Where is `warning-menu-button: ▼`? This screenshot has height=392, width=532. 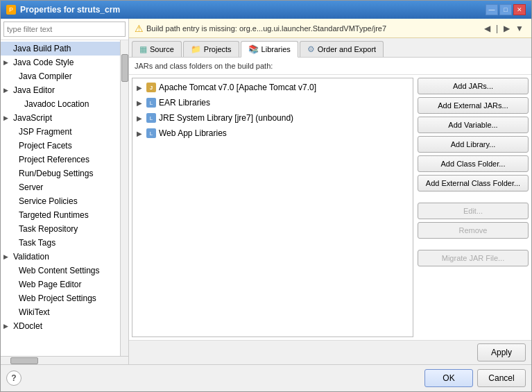 warning-menu-button: ▼ is located at coordinates (520, 28).